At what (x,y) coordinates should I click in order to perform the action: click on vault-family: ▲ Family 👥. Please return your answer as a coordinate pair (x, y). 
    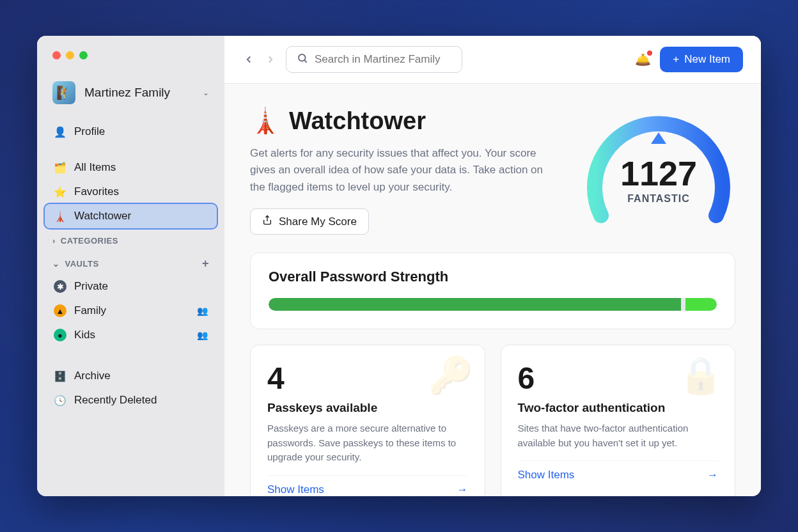
    Looking at the image, I should click on (130, 311).